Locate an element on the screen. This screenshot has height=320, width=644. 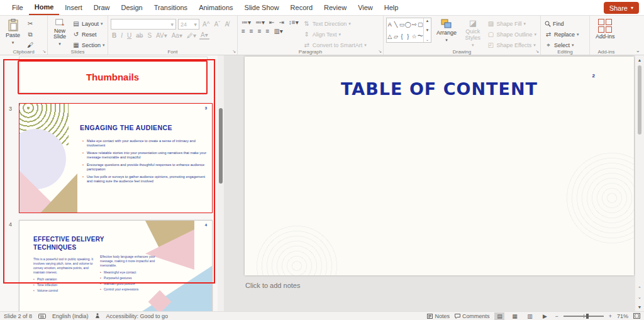
font-name-combo: ▾ is located at coordinates (143, 24).